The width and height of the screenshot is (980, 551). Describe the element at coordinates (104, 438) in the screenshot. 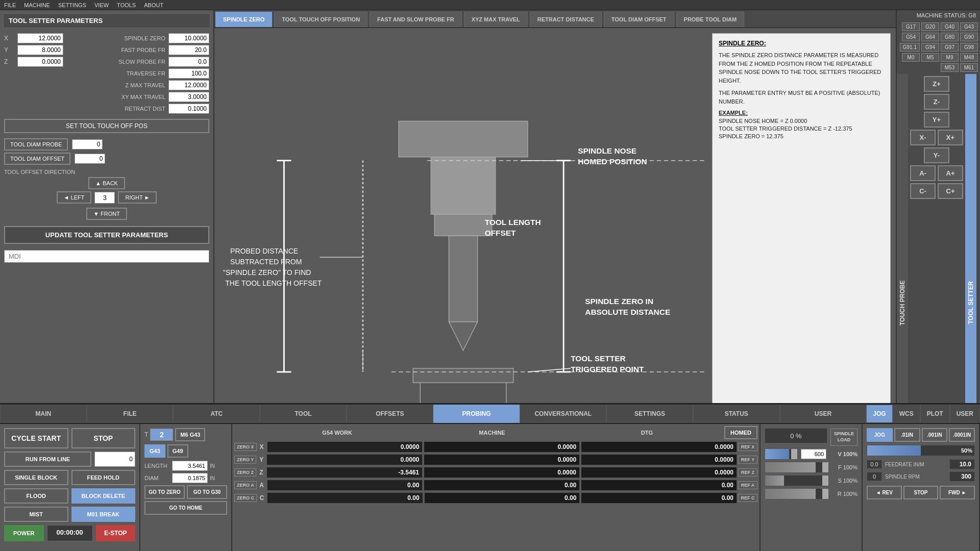

I see `stop-btn: STOP` at that location.